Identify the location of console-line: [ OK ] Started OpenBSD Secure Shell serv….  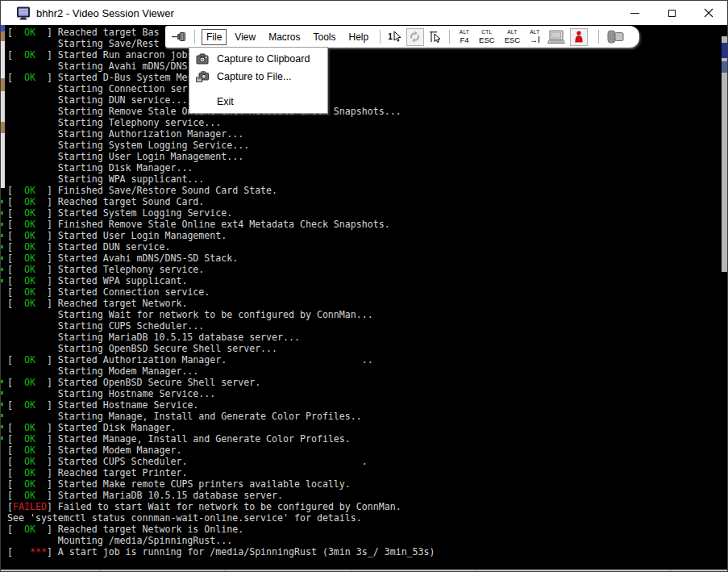
(221, 382).